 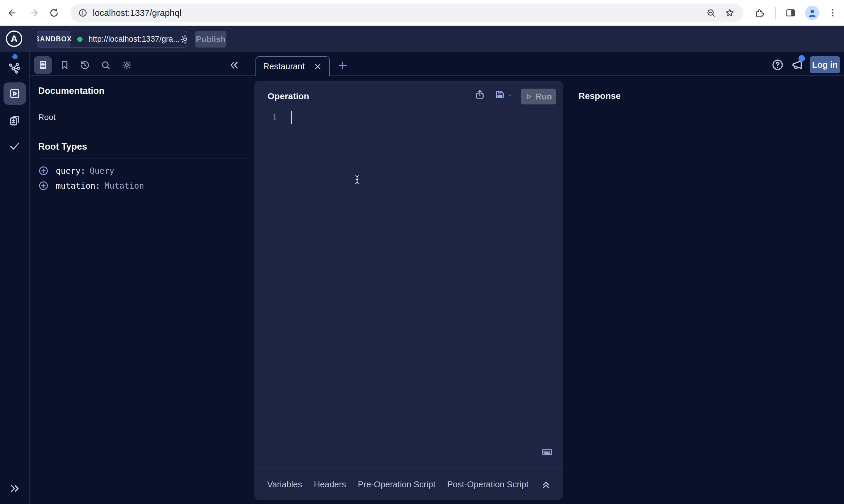 What do you see at coordinates (480, 94) in the screenshot?
I see `share-operation-button` at bounding box center [480, 94].